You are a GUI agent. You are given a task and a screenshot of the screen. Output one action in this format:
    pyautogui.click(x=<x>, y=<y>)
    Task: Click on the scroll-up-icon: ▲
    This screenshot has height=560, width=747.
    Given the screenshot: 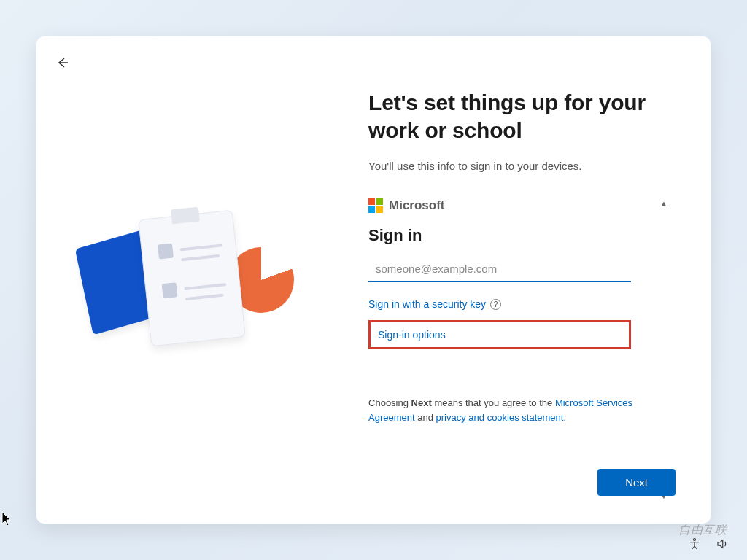 What is the action you would take?
    pyautogui.click(x=664, y=204)
    